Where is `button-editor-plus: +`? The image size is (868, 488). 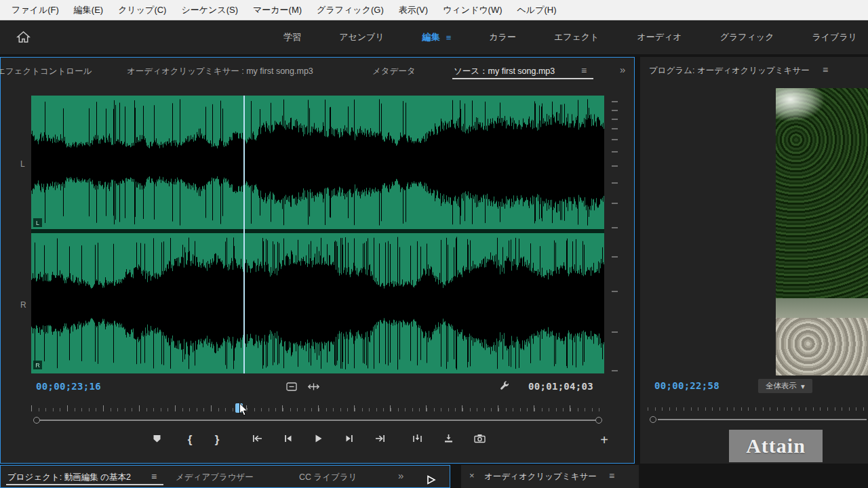
button-editor-plus: + is located at coordinates (604, 440).